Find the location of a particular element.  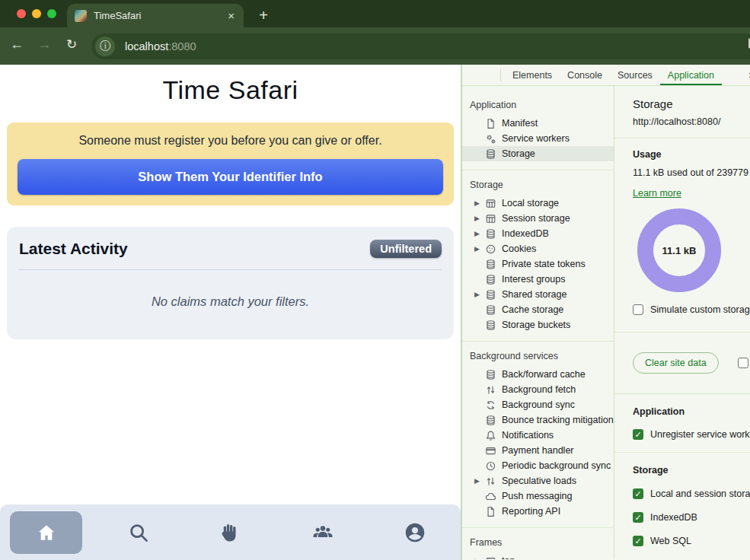

card-icon is located at coordinates (490, 450).